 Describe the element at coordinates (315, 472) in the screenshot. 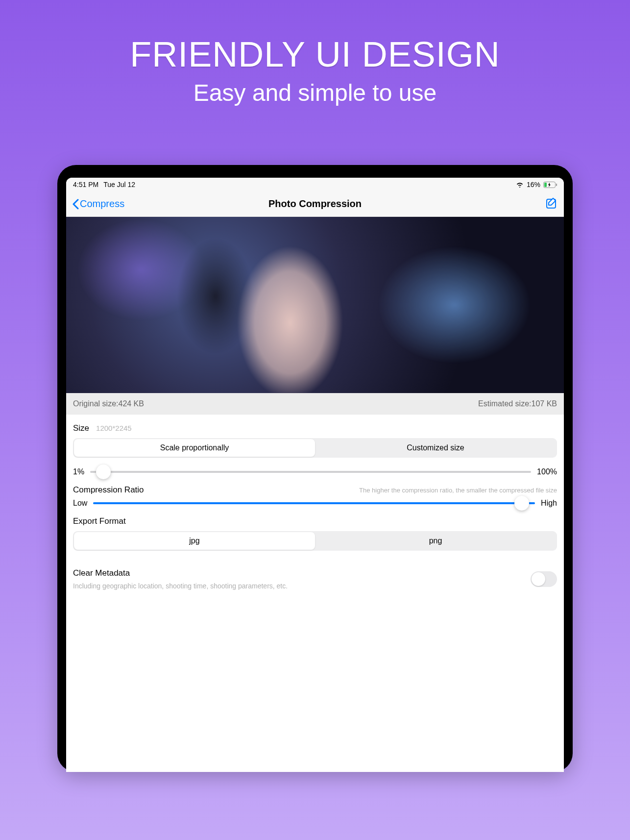

I see `size-slider-row: 1% 100%` at that location.